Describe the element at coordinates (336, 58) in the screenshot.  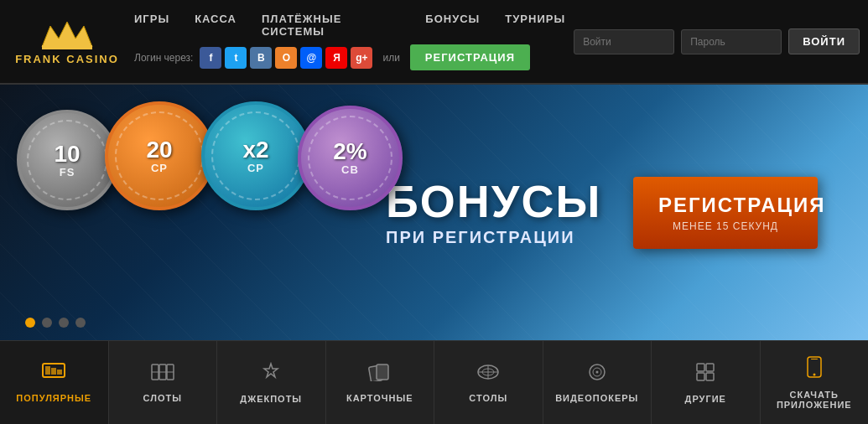
I see `social-yandex: Я` at that location.